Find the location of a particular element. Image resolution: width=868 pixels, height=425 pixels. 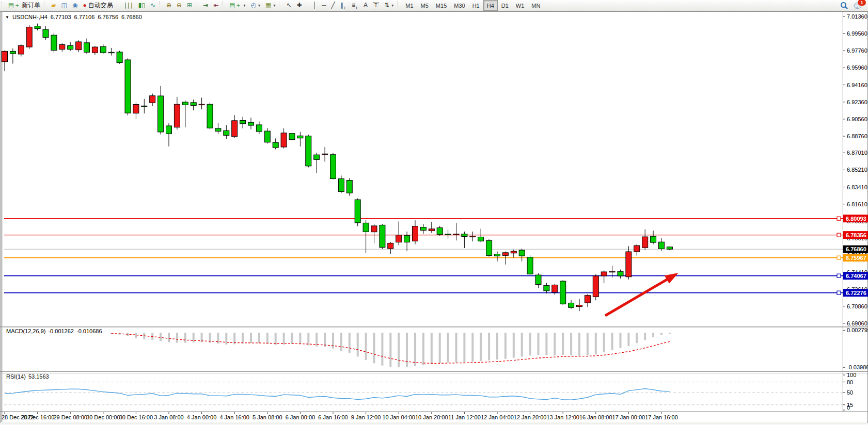

new-chart-button: ▤＋▾ is located at coordinates (238, 5).